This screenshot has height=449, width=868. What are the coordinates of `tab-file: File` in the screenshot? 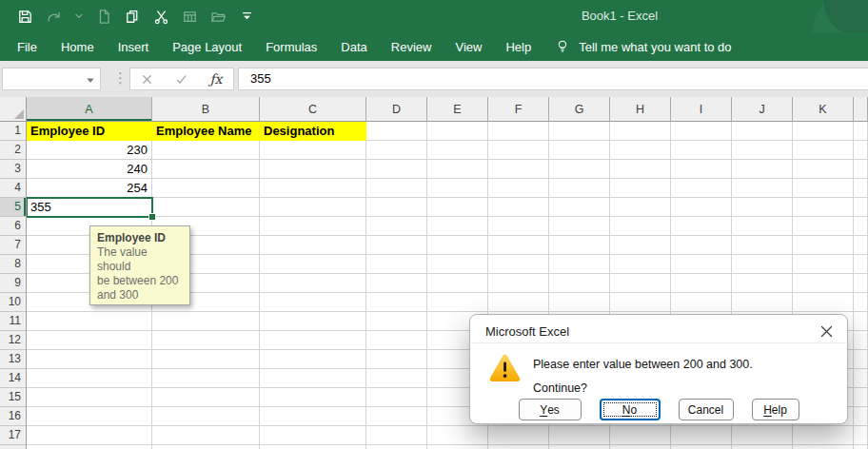 It's located at (27, 48).